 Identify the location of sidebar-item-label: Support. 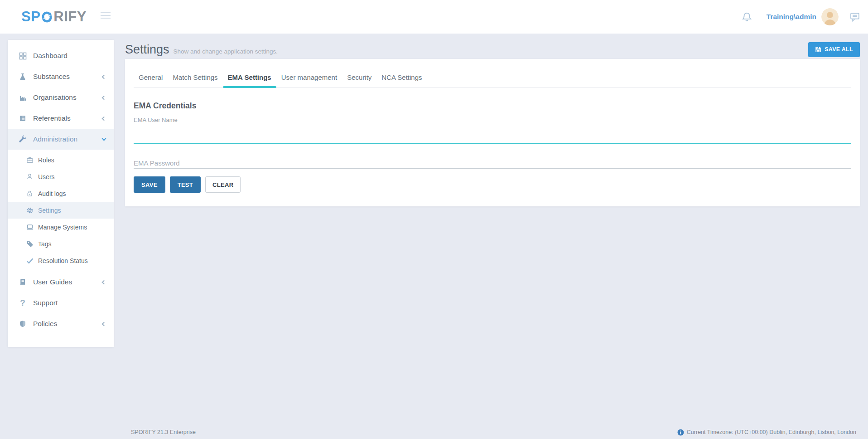
(45, 303).